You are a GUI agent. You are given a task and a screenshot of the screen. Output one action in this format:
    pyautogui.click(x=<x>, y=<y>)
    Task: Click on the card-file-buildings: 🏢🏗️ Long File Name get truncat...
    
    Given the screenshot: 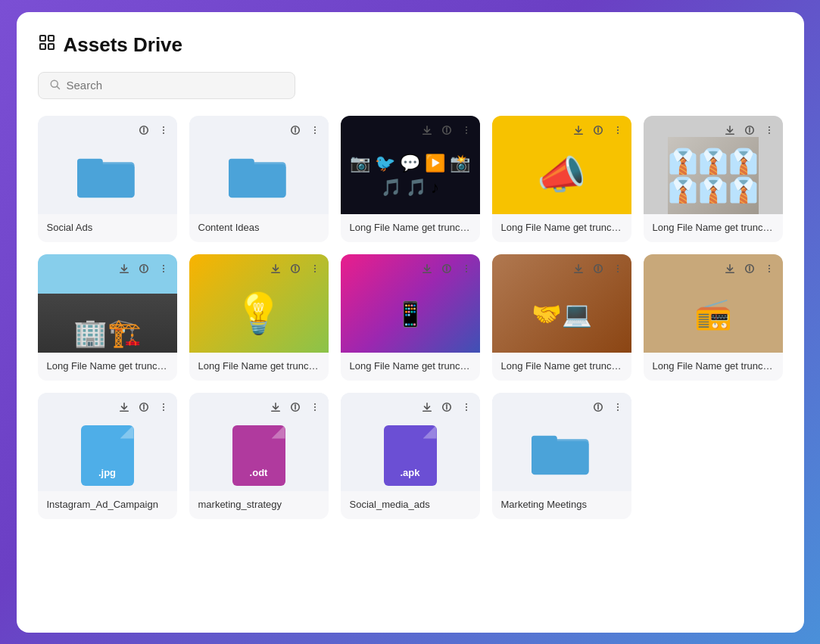 What is the action you would take?
    pyautogui.click(x=108, y=318)
    